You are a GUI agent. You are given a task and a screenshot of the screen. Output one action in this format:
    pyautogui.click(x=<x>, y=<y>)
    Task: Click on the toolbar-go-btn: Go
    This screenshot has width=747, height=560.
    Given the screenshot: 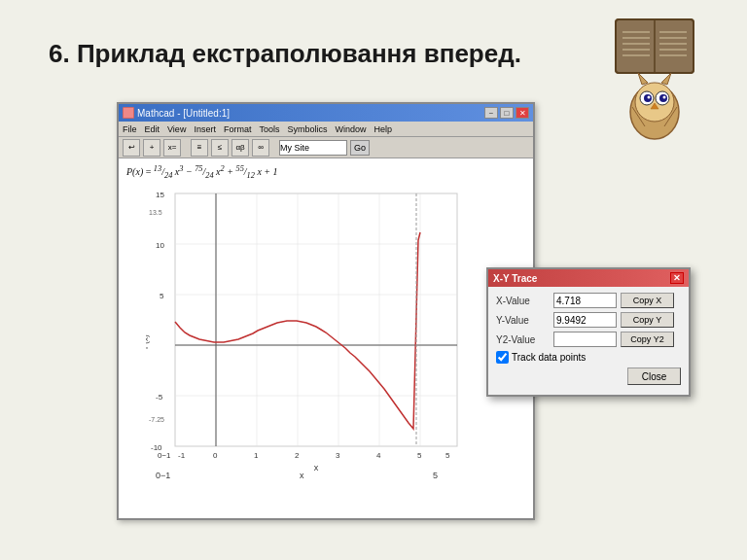 What is the action you would take?
    pyautogui.click(x=360, y=148)
    